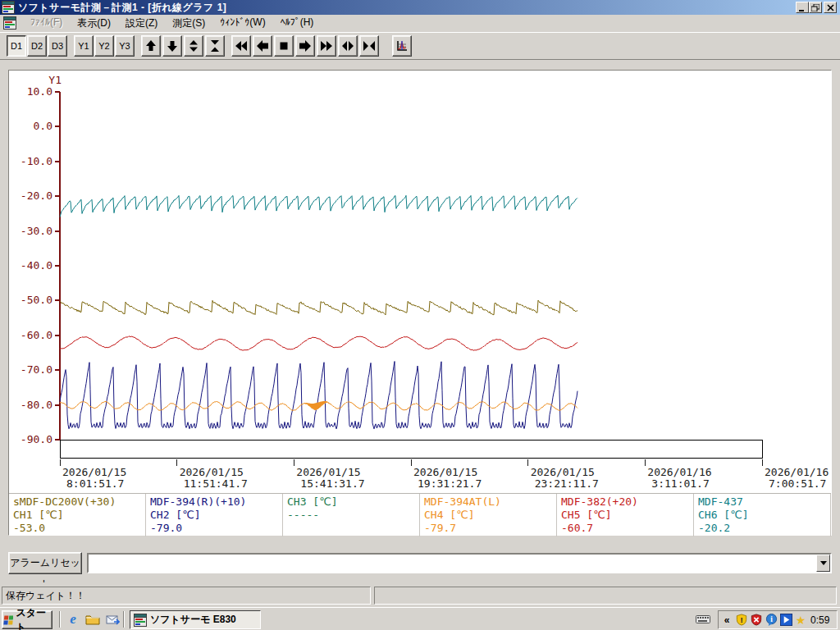 This screenshot has width=840, height=630. What do you see at coordinates (369, 46) in the screenshot?
I see `collapse-horizontal-icon` at bounding box center [369, 46].